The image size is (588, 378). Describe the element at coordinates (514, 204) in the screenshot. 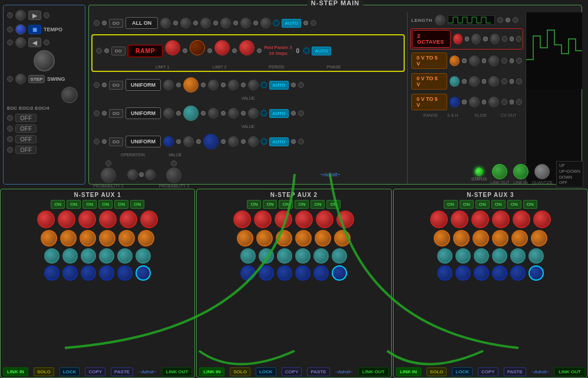

I see `aux3-on-5: ON` at that location.